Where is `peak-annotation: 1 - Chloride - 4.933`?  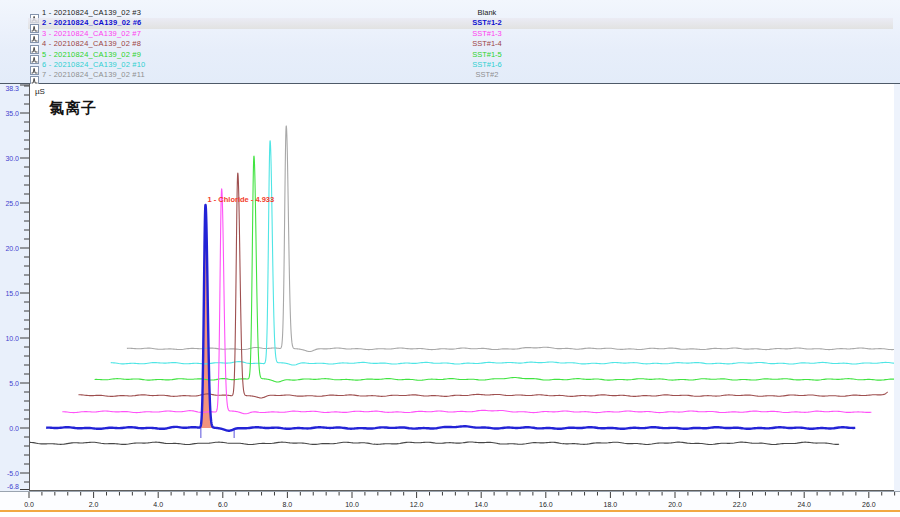
peak-annotation: 1 - Chloride - 4.933 is located at coordinates (240, 200).